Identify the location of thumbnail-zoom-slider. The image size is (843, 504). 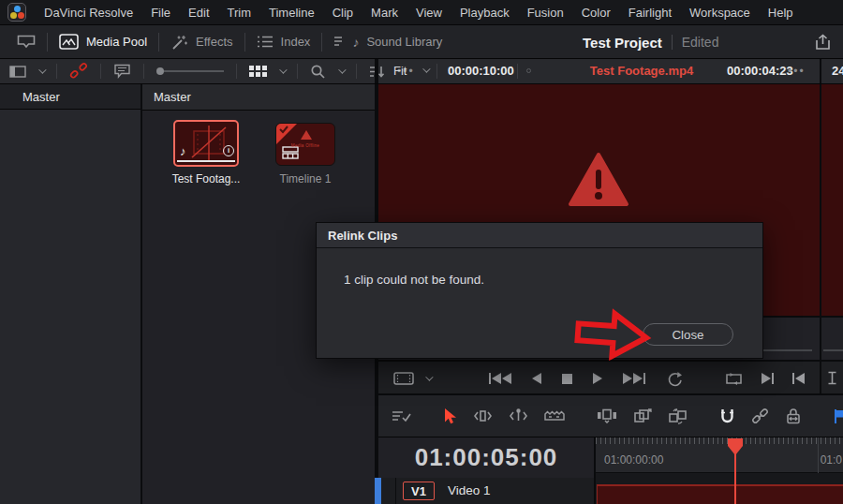
(190, 71).